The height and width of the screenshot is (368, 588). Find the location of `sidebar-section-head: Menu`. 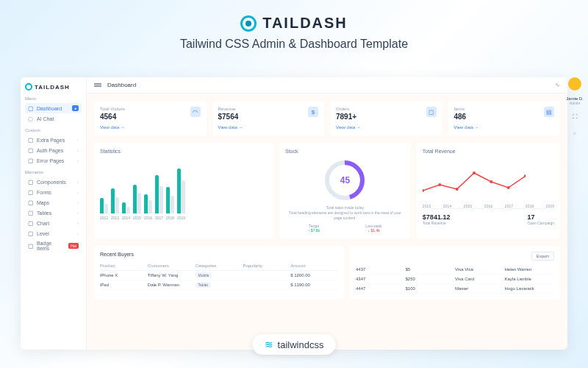

sidebar-section-head: Menu is located at coordinates (53, 99).